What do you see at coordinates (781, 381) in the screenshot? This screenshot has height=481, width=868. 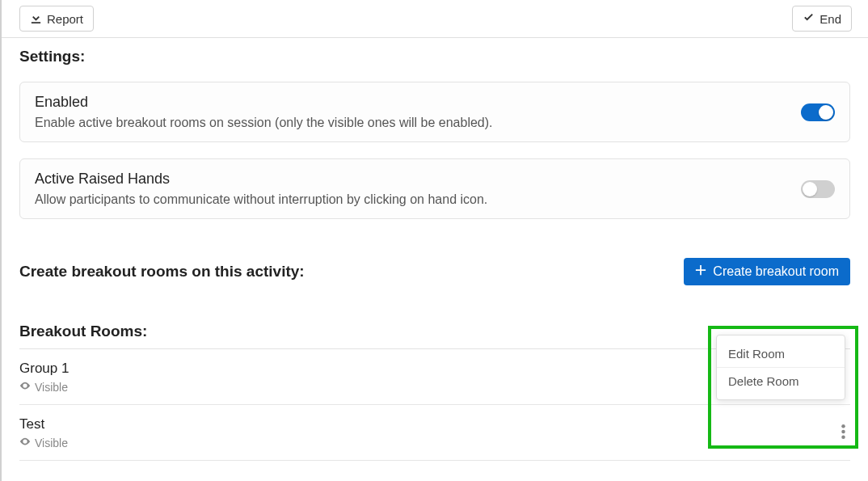 I see `delete-room-item: Delete Room` at bounding box center [781, 381].